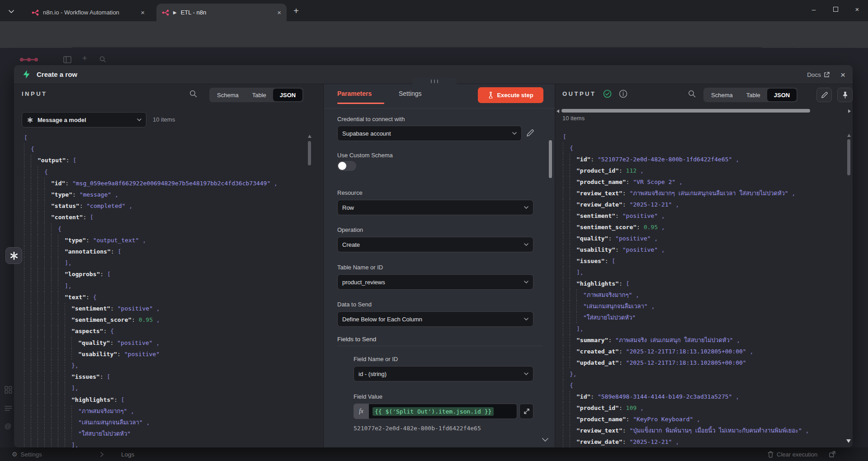 This screenshot has height=461, width=868. Describe the element at coordinates (551, 159) in the screenshot. I see `params-scrollbar` at that location.